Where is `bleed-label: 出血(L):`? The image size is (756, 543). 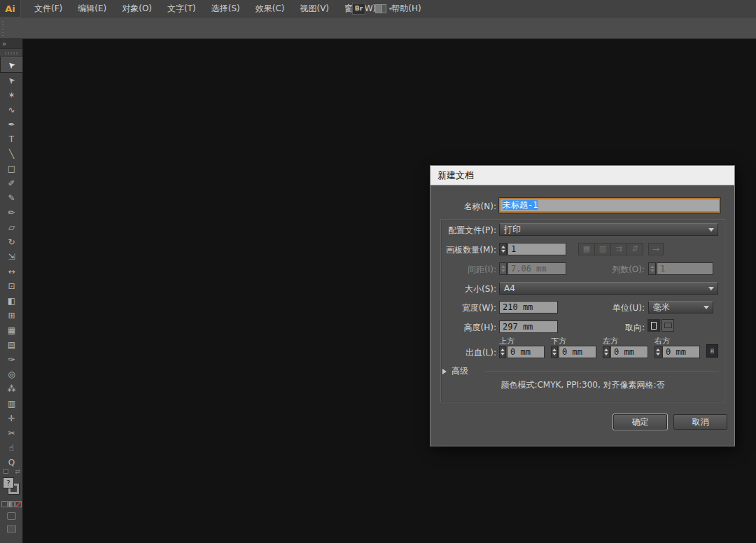 bleed-label: 出血(L): is located at coordinates (463, 353).